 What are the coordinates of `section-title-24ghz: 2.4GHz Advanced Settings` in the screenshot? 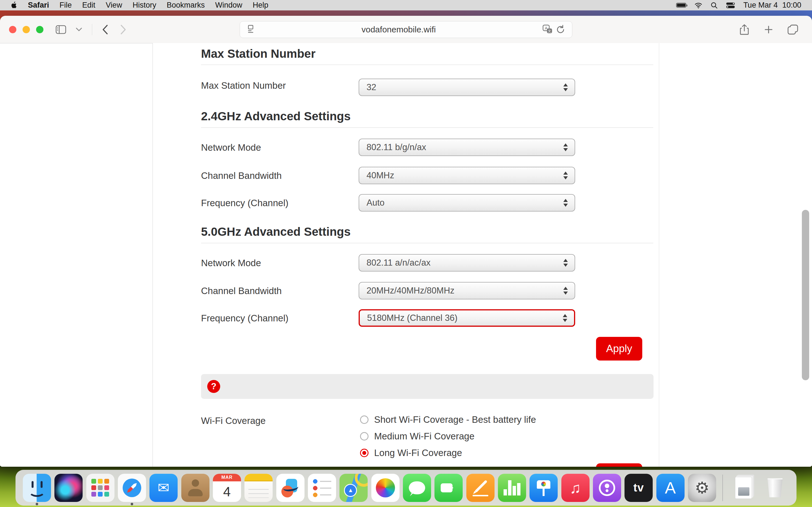 It's located at (276, 116).